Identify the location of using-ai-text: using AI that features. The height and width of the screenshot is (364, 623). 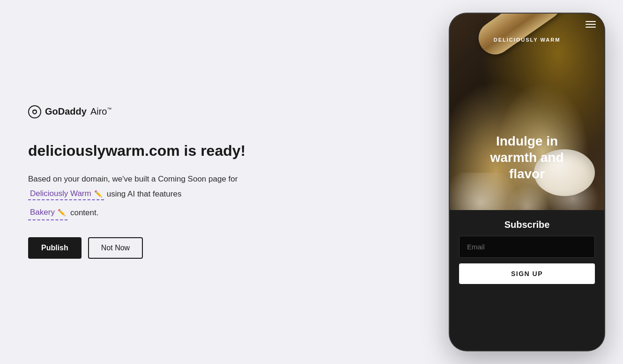
(144, 194).